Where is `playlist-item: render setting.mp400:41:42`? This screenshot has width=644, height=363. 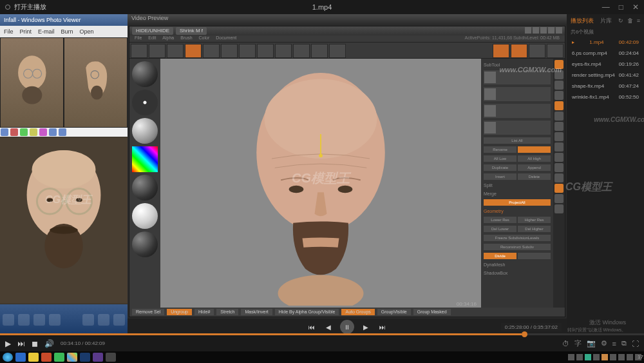 playlist-item: render setting.mp400:41:42 is located at coordinates (605, 75).